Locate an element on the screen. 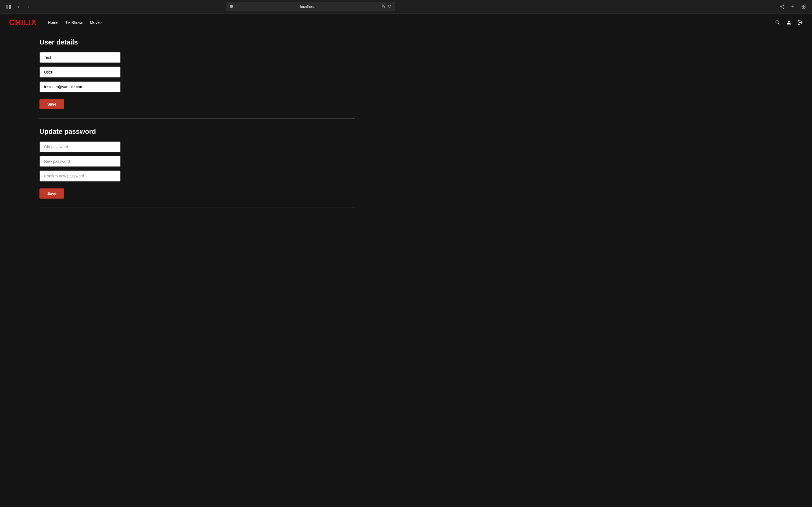  user-icon is located at coordinates (789, 23).